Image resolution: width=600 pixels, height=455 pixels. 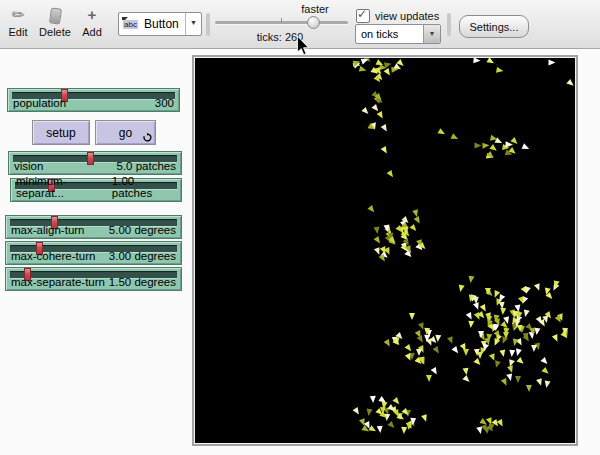 I want to click on widget-type-value: Button, so click(x=162, y=24).